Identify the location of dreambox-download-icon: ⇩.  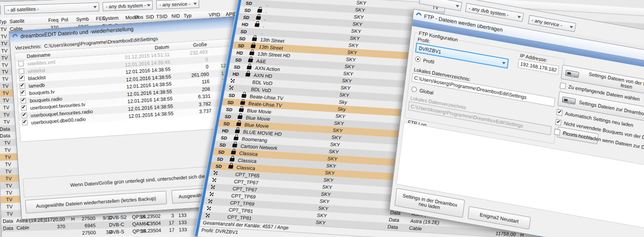
(572, 74).